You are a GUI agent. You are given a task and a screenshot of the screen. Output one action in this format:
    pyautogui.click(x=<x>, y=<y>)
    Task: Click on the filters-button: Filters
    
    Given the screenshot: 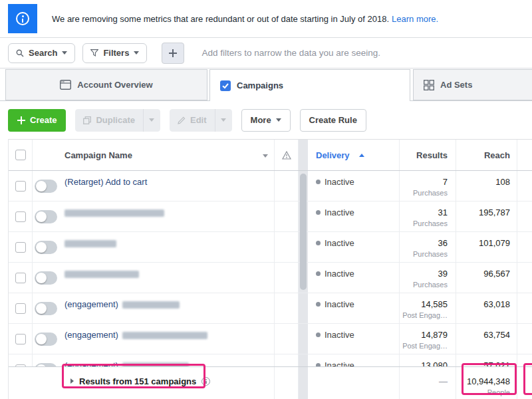 What is the action you would take?
    pyautogui.click(x=114, y=53)
    